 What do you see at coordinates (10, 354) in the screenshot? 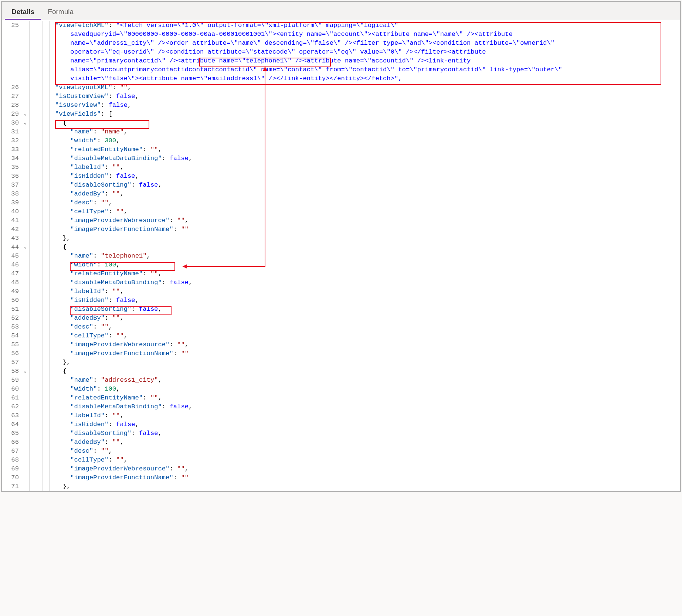
I see `line-number: 56` at bounding box center [10, 354].